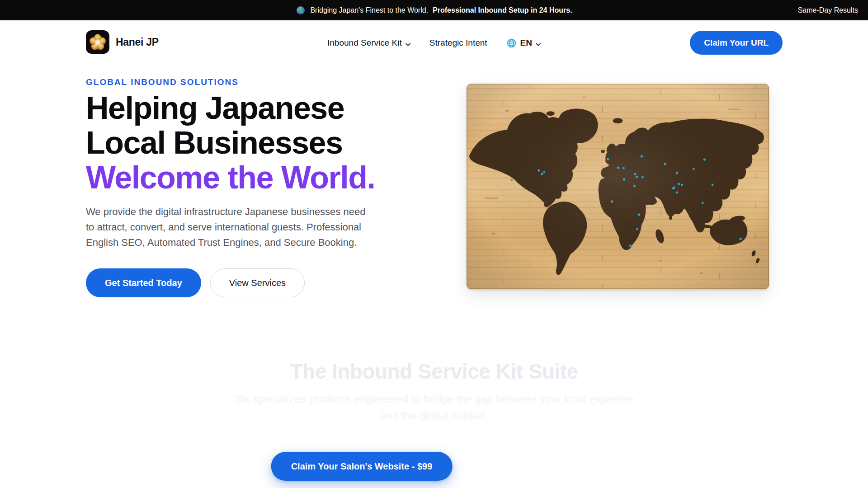 This screenshot has width=868, height=488. What do you see at coordinates (262, 212) in the screenshot?
I see `hero-description-line: We provide the digital infrastructure Ja…` at bounding box center [262, 212].